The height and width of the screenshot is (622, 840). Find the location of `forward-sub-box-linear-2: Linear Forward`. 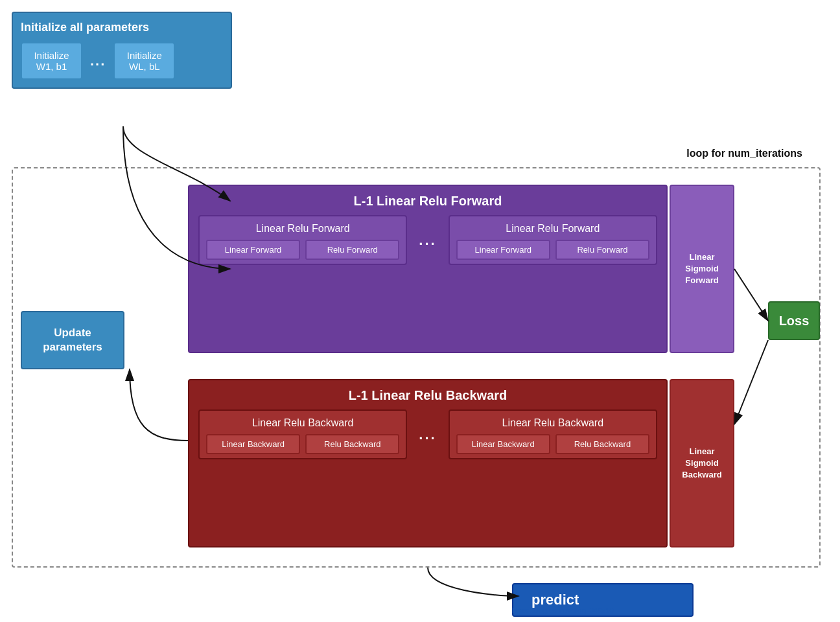

forward-sub-box-linear-2: Linear Forward is located at coordinates (503, 250).